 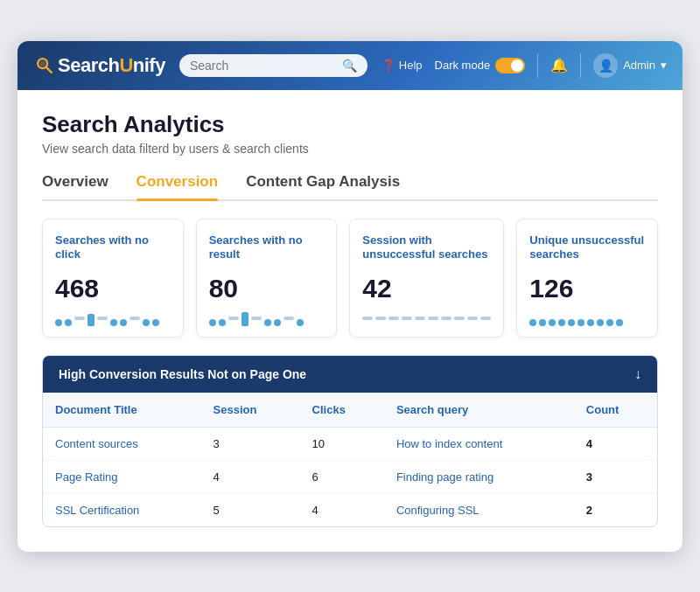 I want to click on table-header-bar: High Conversion Results Not on Page One …, so click(x=350, y=374).